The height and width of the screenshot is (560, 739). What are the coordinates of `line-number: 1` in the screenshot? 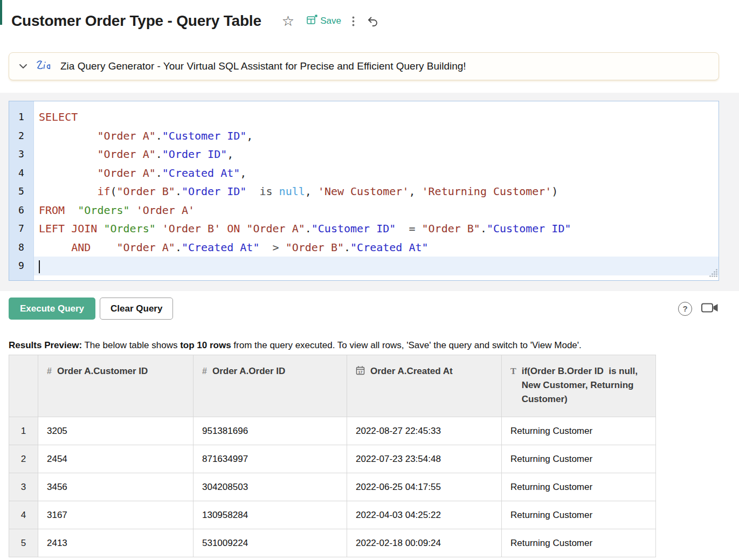 It's located at (22, 117).